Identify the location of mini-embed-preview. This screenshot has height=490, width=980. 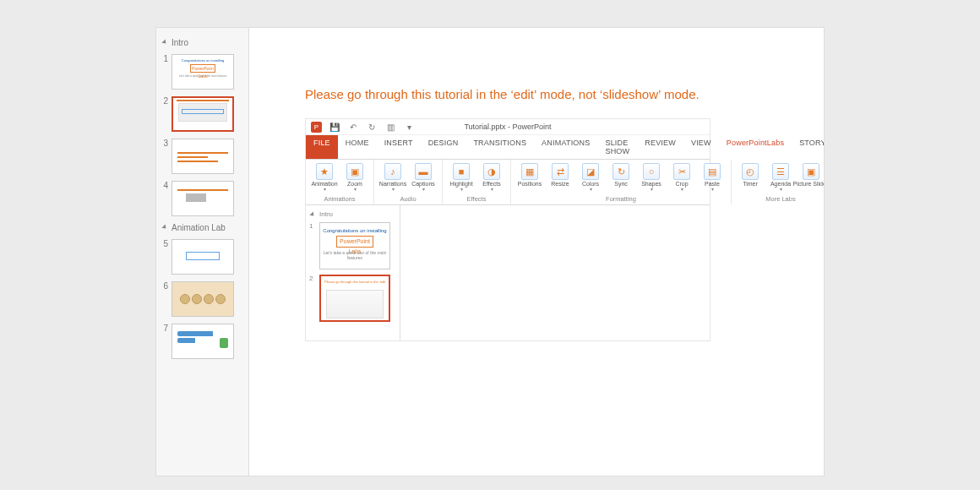
(203, 112).